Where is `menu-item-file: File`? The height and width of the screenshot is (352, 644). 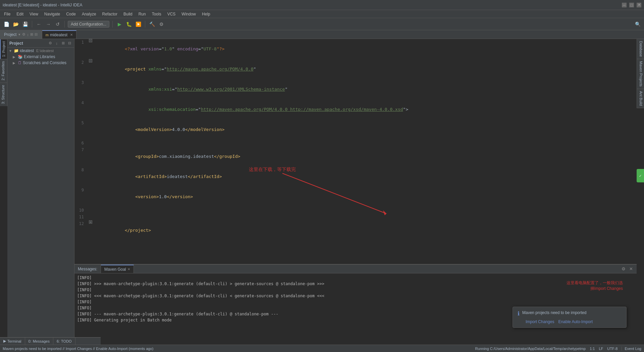 menu-item-file: File is located at coordinates (7, 14).